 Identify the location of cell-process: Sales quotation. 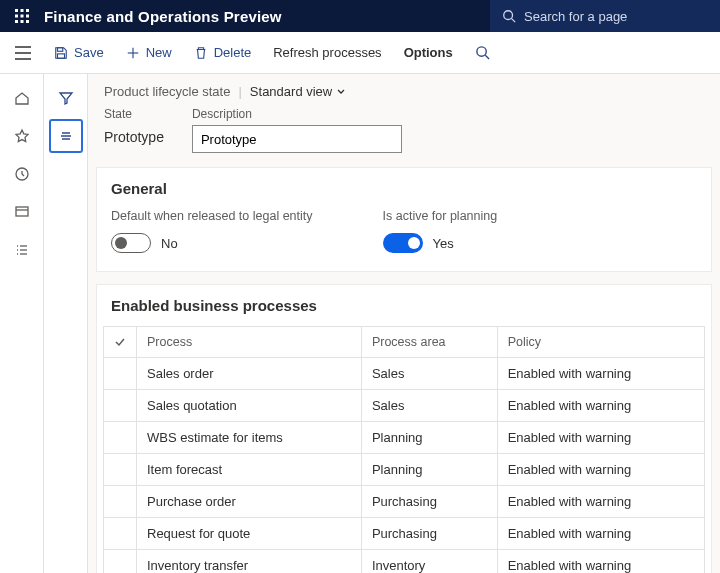
(250, 406).